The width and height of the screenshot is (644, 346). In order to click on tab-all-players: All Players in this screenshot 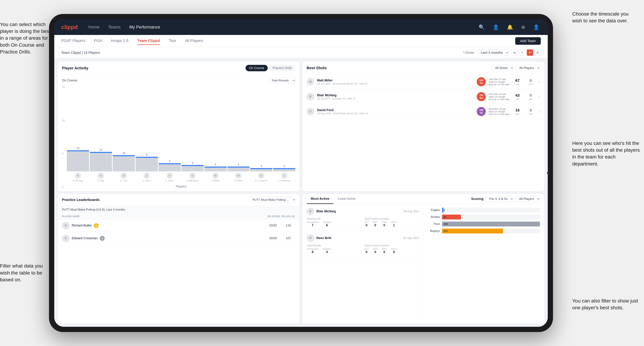, I will do `click(194, 41)`.